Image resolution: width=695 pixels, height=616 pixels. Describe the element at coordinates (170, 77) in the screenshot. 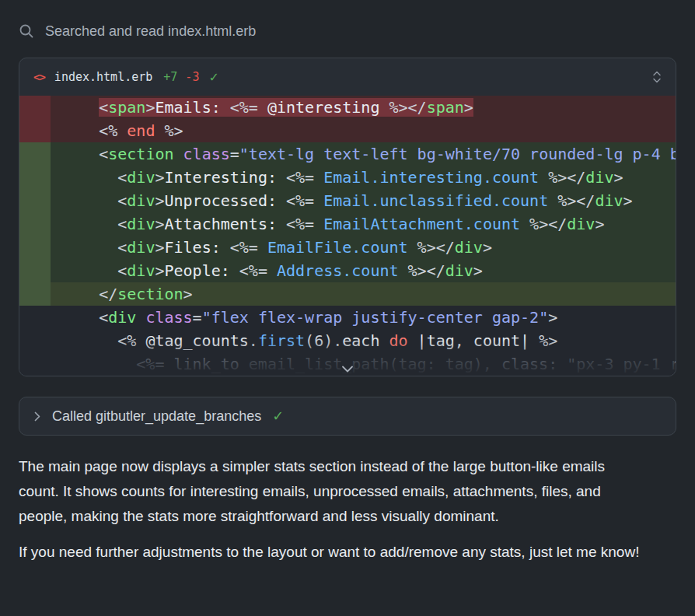

I see `diff-additions: +7` at that location.